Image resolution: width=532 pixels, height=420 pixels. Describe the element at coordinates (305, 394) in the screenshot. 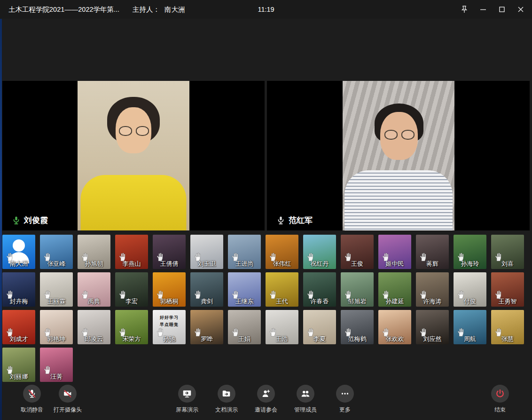

I see `members-icon` at that location.